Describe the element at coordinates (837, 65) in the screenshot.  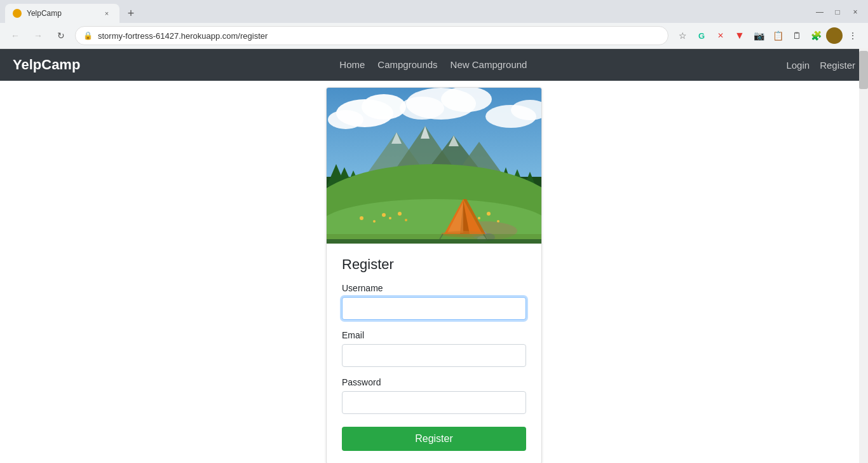
I see `register-link: Register` at that location.